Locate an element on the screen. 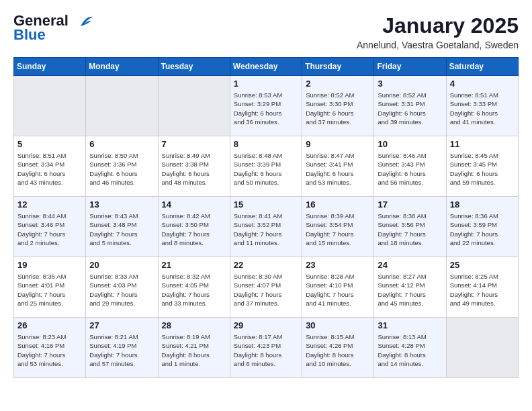  calendar-week-row: 5Sunrise: 8:51 AM Sunset: 3:34 PM Daylig… is located at coordinates (266, 167).